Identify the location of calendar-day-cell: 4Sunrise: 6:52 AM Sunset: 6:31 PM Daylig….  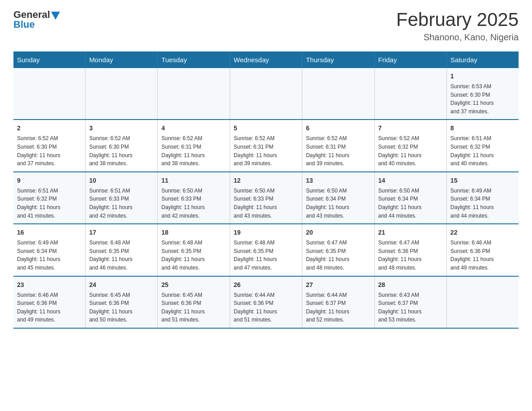
(193, 146).